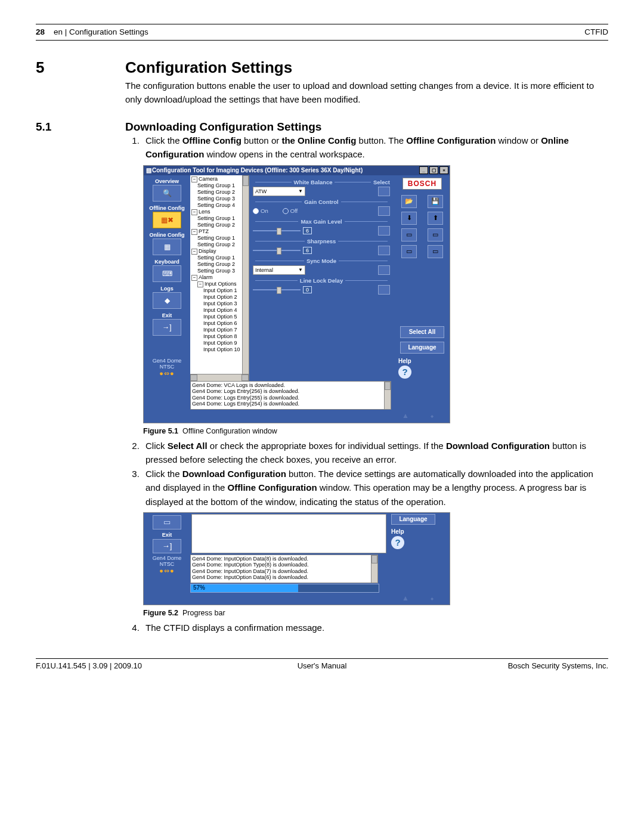 The image size is (644, 833). I want to click on breadcrumb: en | Configuration Settings, so click(319, 32).